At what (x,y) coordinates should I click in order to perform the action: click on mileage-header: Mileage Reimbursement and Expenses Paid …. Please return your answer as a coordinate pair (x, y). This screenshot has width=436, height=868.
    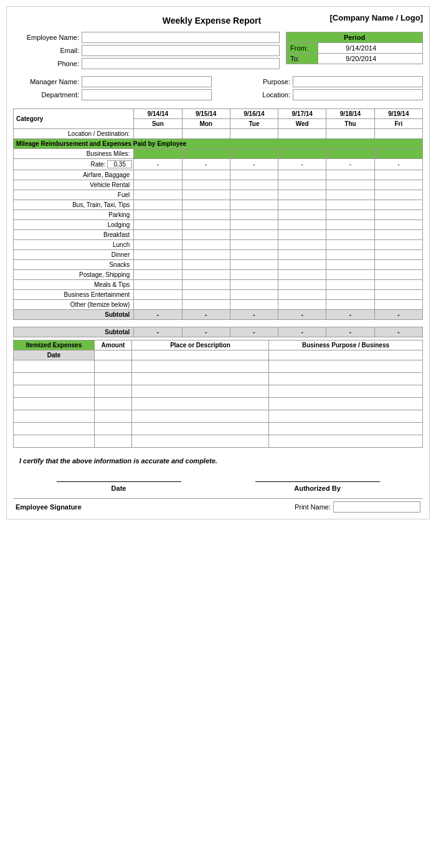
    Looking at the image, I should click on (218, 144).